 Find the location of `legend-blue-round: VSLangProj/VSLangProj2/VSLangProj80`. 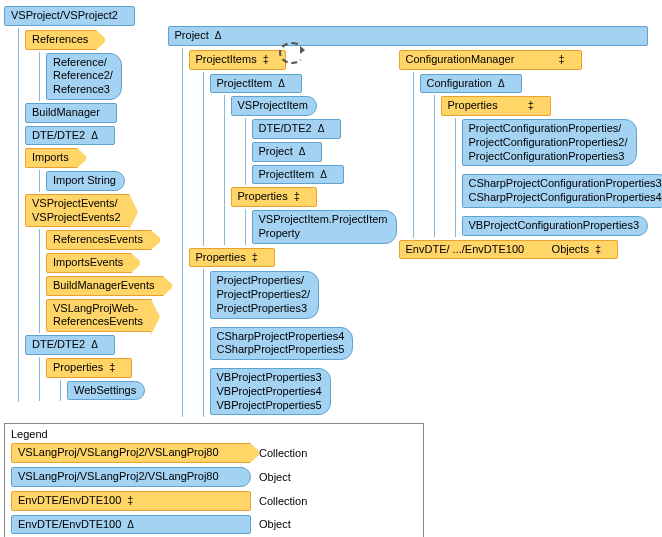

legend-blue-round: VSLangProj/VSLangProj2/VSLangProj80 is located at coordinates (131, 477).